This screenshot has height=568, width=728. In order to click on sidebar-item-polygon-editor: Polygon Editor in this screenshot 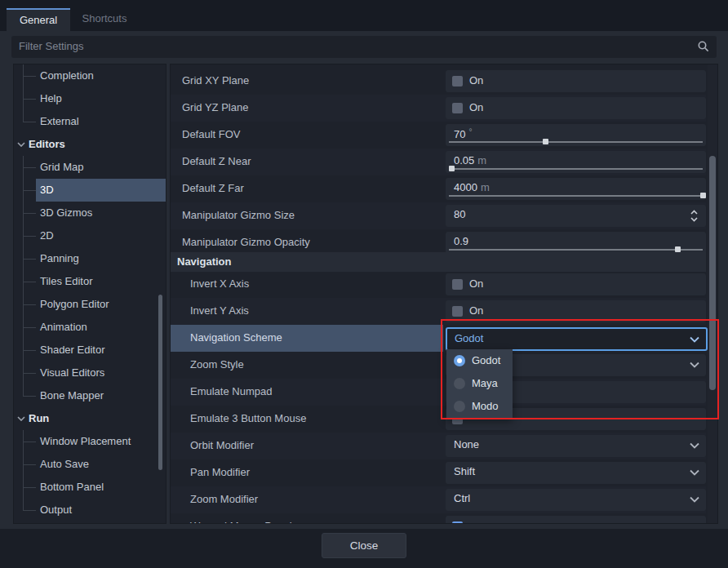, I will do `click(90, 304)`.